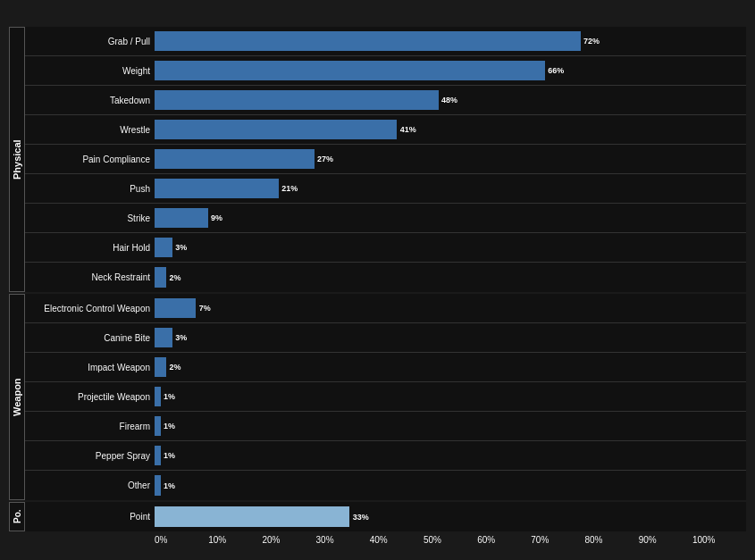 The image size is (755, 560). Describe the element at coordinates (89, 248) in the screenshot. I see `bar-label: Hair Hold` at that location.